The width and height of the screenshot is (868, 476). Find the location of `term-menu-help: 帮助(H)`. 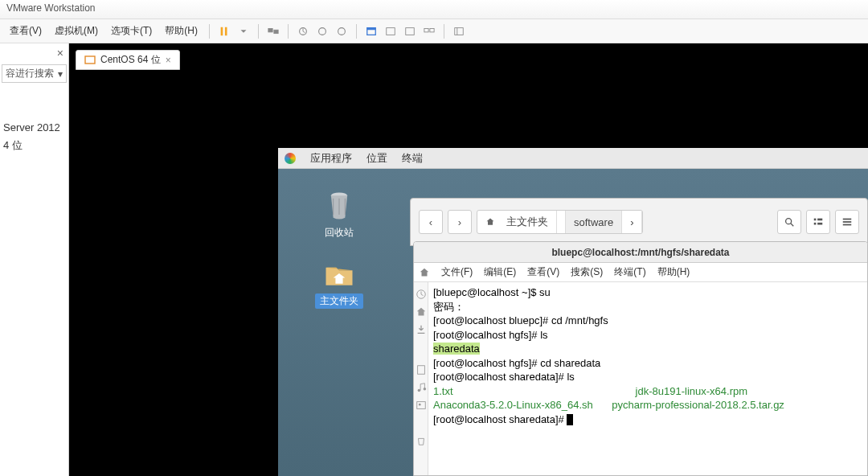

term-menu-help: 帮助(H) is located at coordinates (674, 272).